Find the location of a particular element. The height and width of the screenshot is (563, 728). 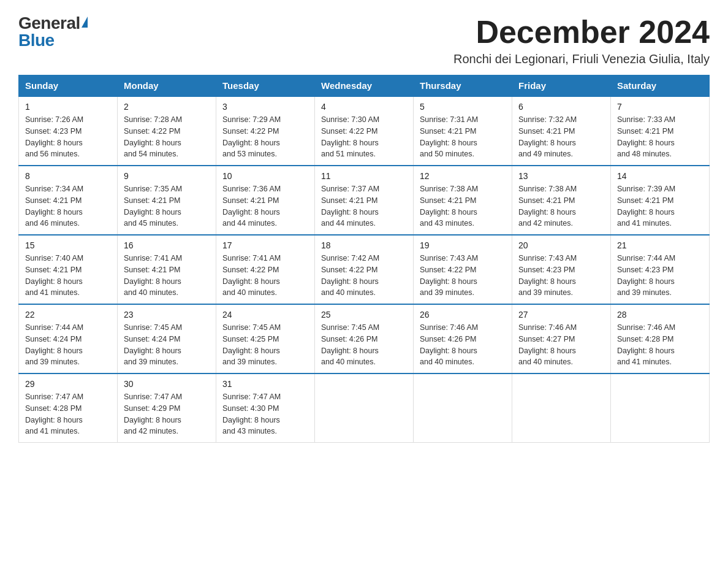

day-info: Sunrise: 7:32 AM Sunset: 4:21 PM Dayligh… is located at coordinates (561, 137).